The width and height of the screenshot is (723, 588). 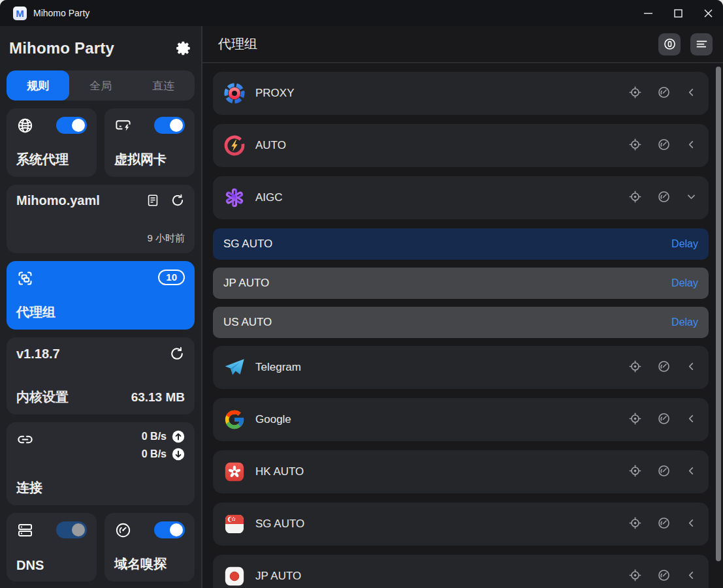 What do you see at coordinates (25, 440) in the screenshot?
I see `link-icon` at bounding box center [25, 440].